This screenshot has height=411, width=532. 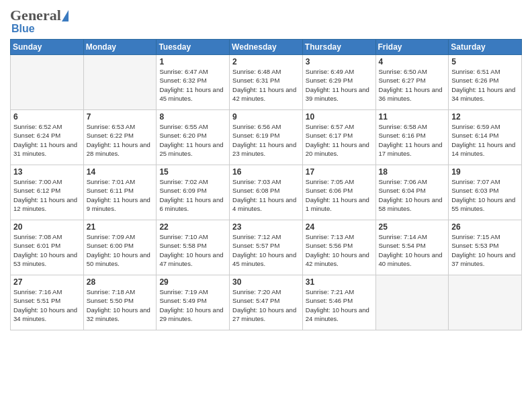 I want to click on day-number: 23, so click(x=266, y=227).